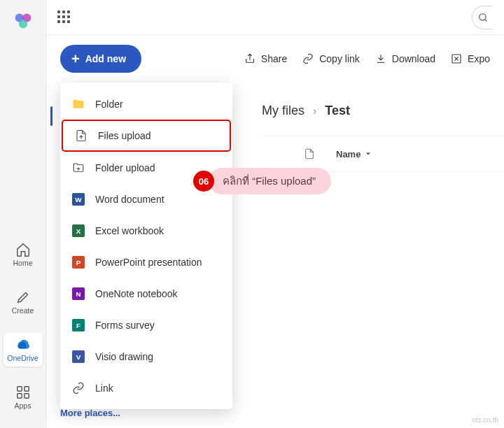 This screenshot has height=428, width=504. What do you see at coordinates (90, 413) in the screenshot?
I see `more-places-link: More places...` at bounding box center [90, 413].